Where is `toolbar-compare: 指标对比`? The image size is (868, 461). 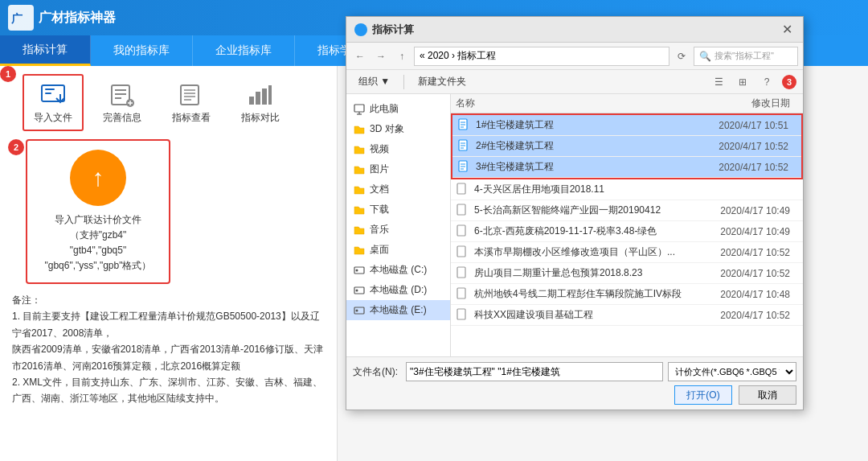
toolbar-compare: 指标对比 is located at coordinates (260, 103).